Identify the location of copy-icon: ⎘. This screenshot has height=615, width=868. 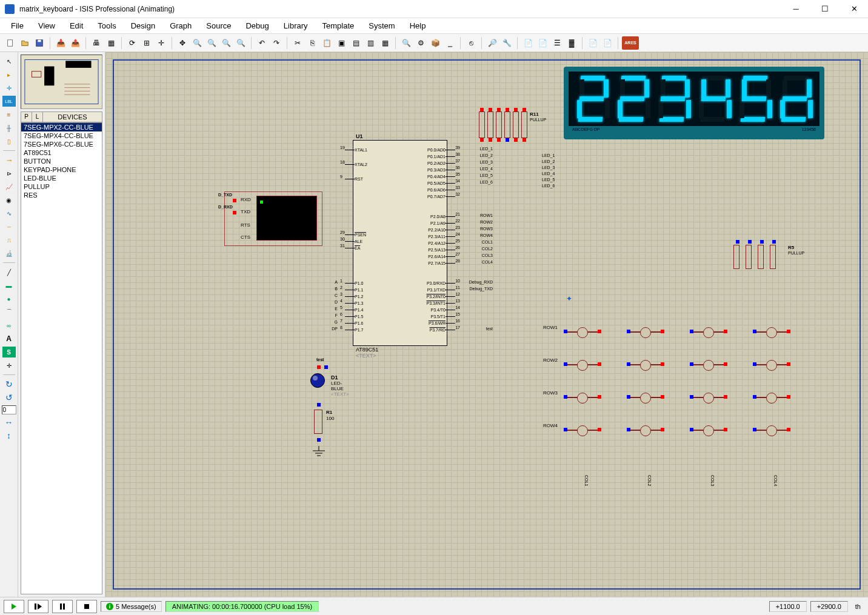
(312, 43).